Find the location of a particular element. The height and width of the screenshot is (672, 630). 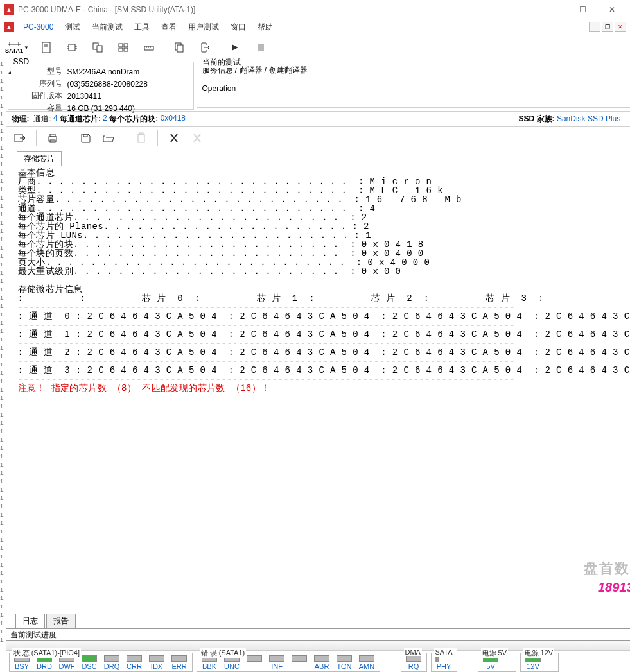

tab-storage-chip: 存储芯片 is located at coordinates (39, 159).